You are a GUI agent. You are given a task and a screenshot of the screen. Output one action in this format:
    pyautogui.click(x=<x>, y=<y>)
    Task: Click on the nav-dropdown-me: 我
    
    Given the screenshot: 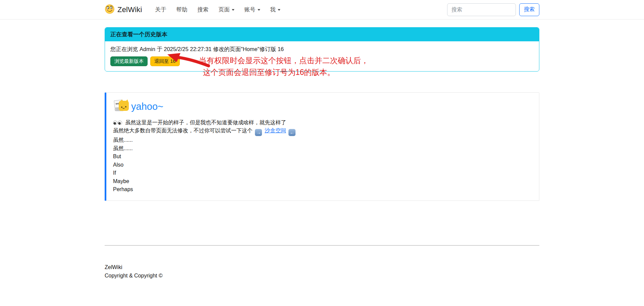 What is the action you would take?
    pyautogui.click(x=276, y=10)
    